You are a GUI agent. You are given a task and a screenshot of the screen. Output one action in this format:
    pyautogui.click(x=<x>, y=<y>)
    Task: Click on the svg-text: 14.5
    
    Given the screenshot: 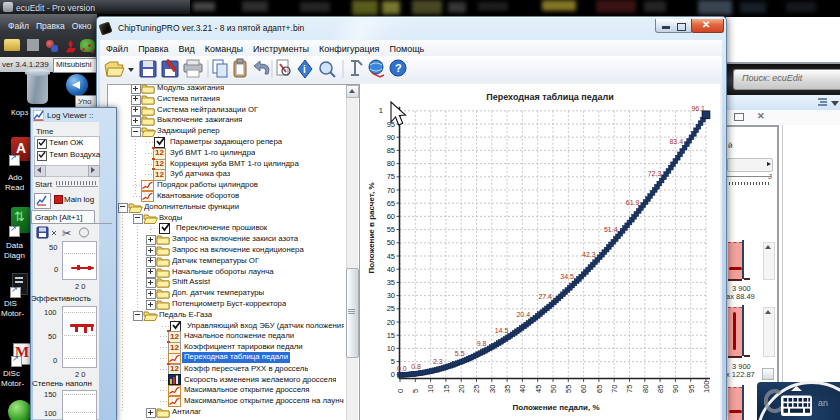 What is the action you would take?
    pyautogui.click(x=502, y=330)
    